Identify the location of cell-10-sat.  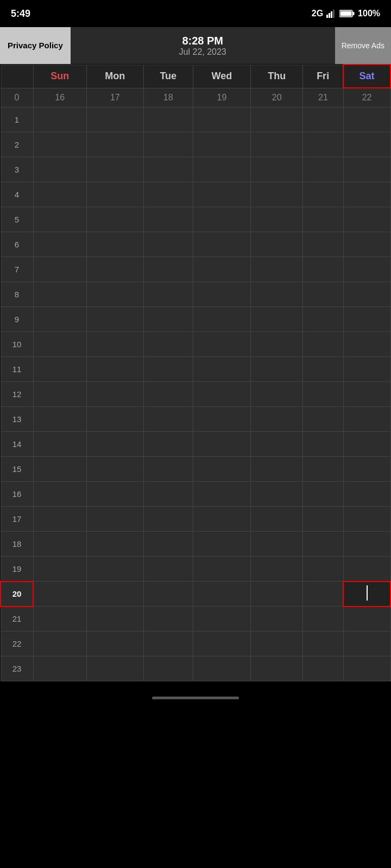
(367, 344).